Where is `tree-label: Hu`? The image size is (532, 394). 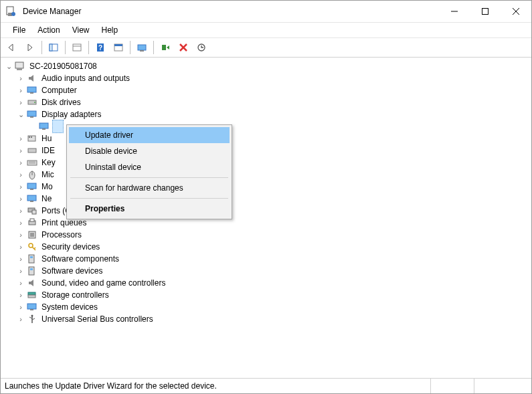 tree-label: Hu is located at coordinates (47, 138).